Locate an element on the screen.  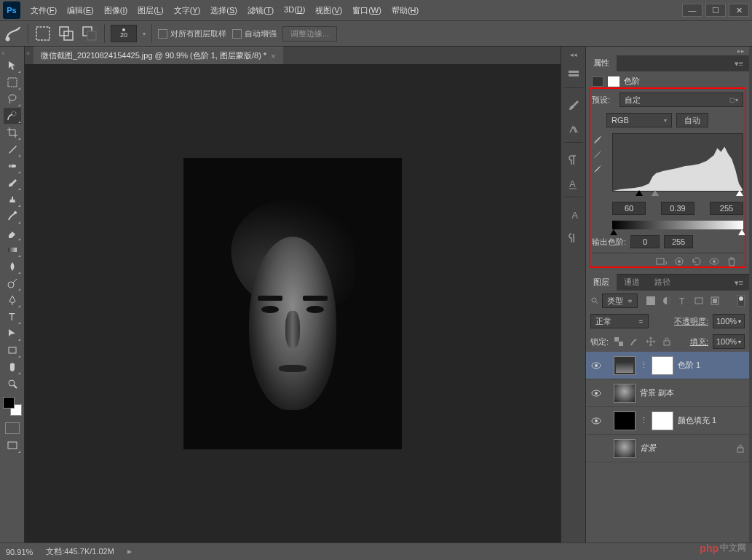
filter-toggle is located at coordinates (741, 301).